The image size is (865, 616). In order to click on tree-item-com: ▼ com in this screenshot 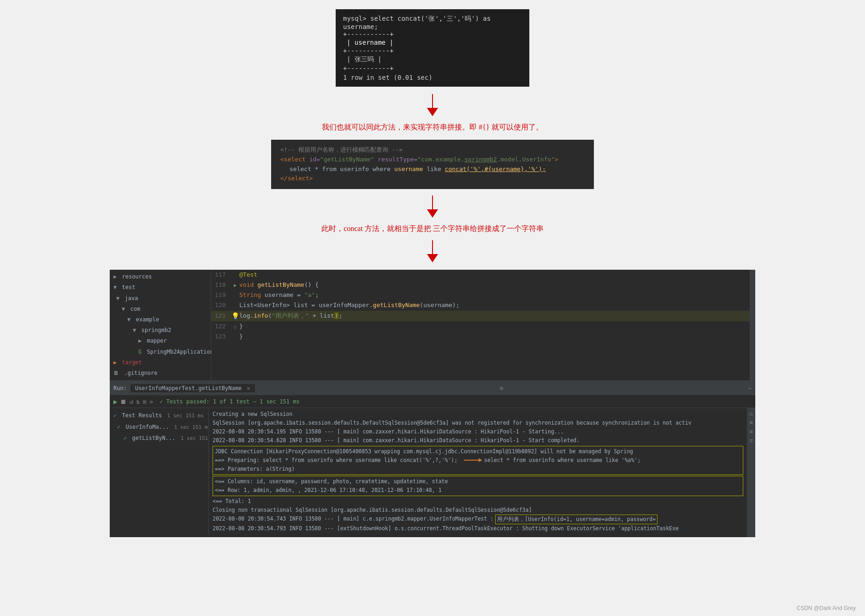, I will do `click(160, 309)`.